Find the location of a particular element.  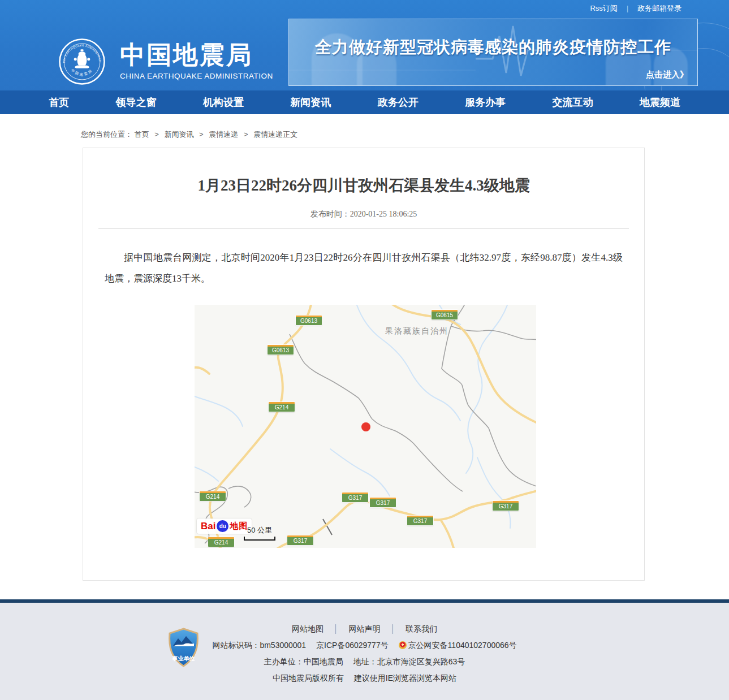

footer-links: 网站地图 │ 网站声明 │ 联系我们 is located at coordinates (364, 619).